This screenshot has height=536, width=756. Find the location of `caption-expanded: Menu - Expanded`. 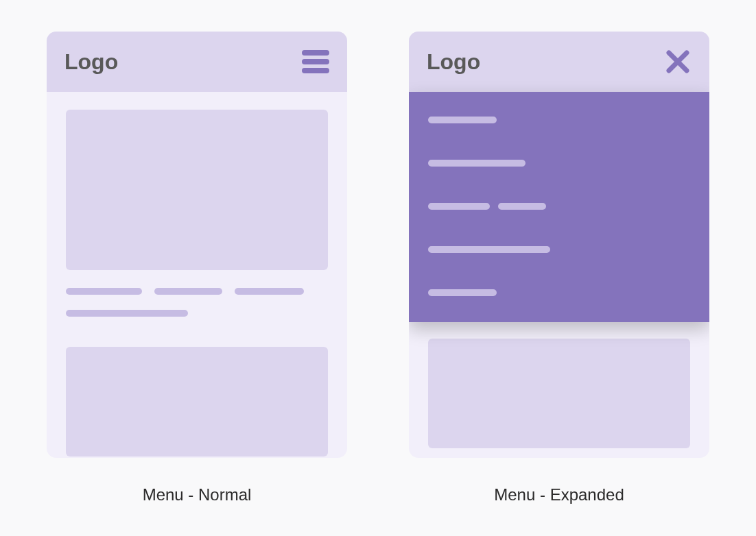

caption-expanded: Menu - Expanded is located at coordinates (558, 495).